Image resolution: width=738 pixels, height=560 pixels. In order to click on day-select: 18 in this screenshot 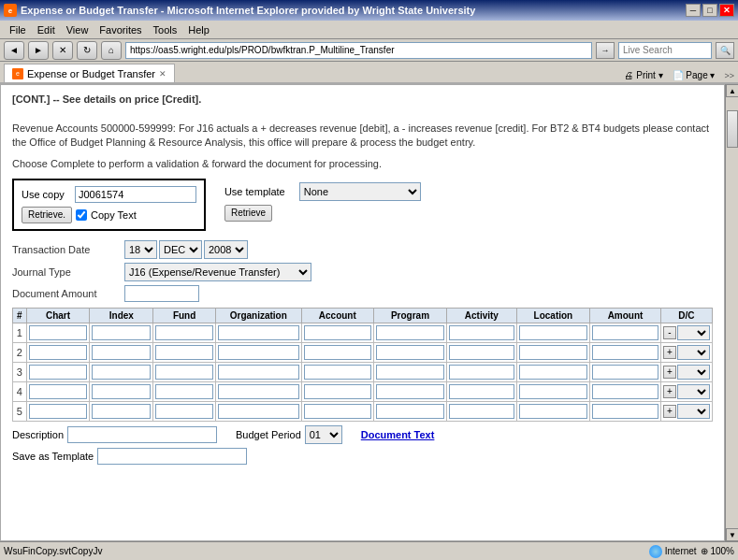, I will do `click(140, 250)`.